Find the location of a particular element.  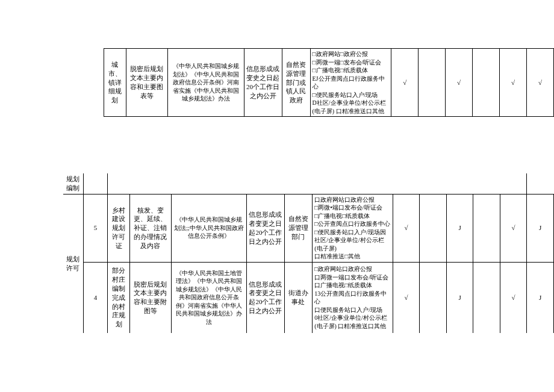

cell-content: 核发、变更、延续、补证、注销的办理情况及内容 is located at coordinates (151, 228).